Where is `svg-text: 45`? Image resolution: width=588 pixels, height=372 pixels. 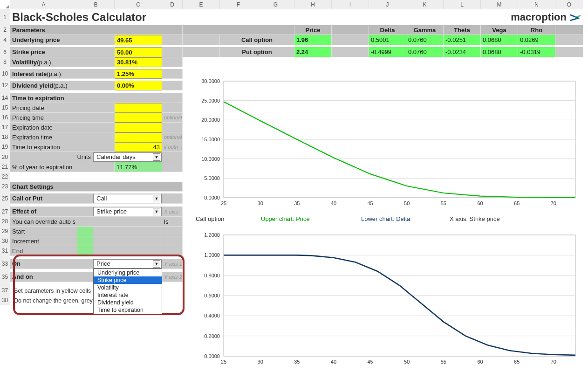
svg-text: 45 is located at coordinates (370, 362).